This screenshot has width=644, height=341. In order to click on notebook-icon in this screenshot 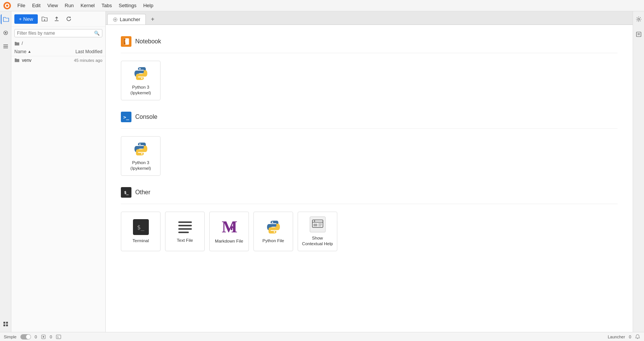, I will do `click(126, 41)`.